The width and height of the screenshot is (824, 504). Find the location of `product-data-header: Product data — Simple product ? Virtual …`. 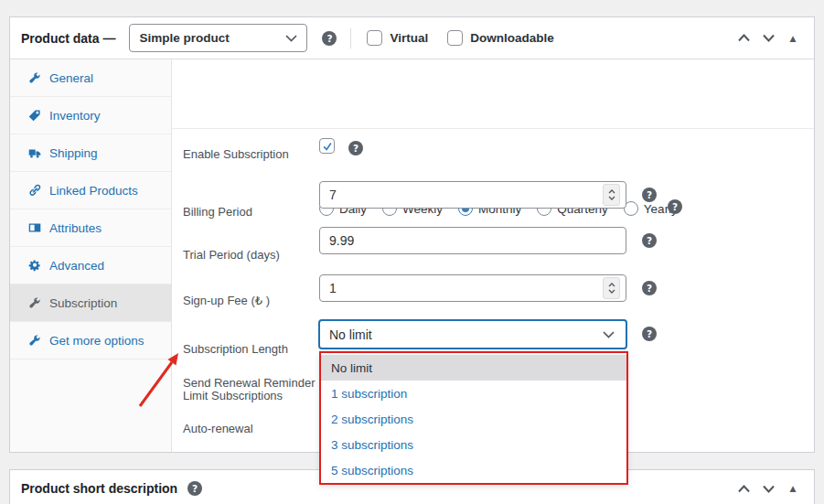

product-data-header: Product data — Simple product ? Virtual … is located at coordinates (412, 38).